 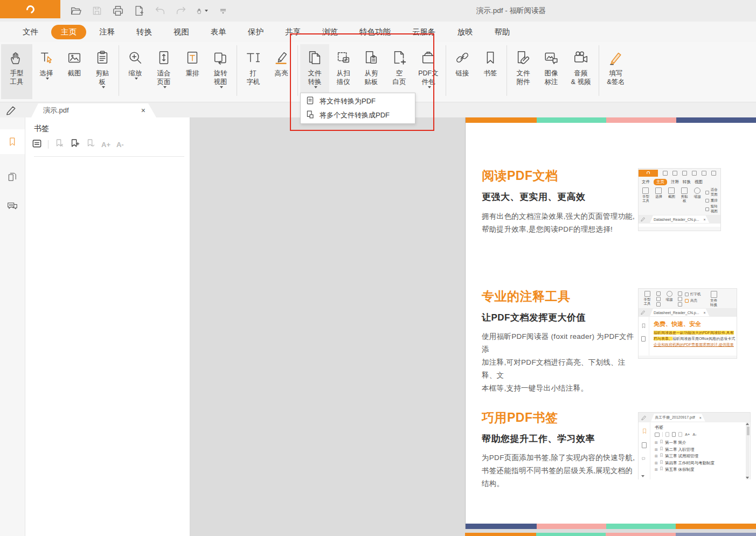 I want to click on ribbon-group-create: 文件 转换 从扫 描仪 从剪 贴板 空 白页 PDF文 件包, so click(x=372, y=72).